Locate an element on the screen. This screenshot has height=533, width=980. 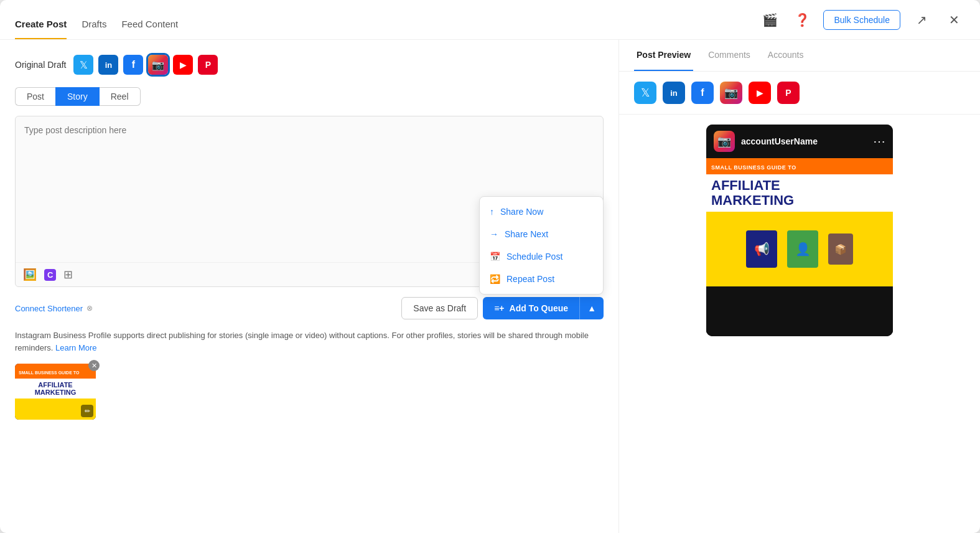
save-draft-button: Save as Draft is located at coordinates (439, 308).